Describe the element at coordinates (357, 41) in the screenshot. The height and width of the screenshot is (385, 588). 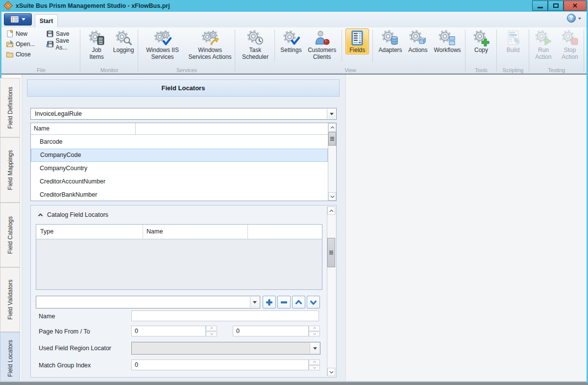
I see `fields-button: Fields` at that location.